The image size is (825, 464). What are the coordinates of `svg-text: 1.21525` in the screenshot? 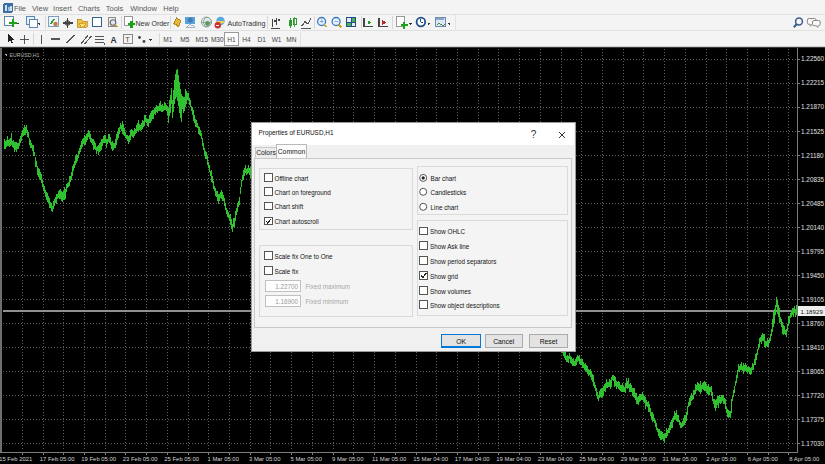 It's located at (813, 132).